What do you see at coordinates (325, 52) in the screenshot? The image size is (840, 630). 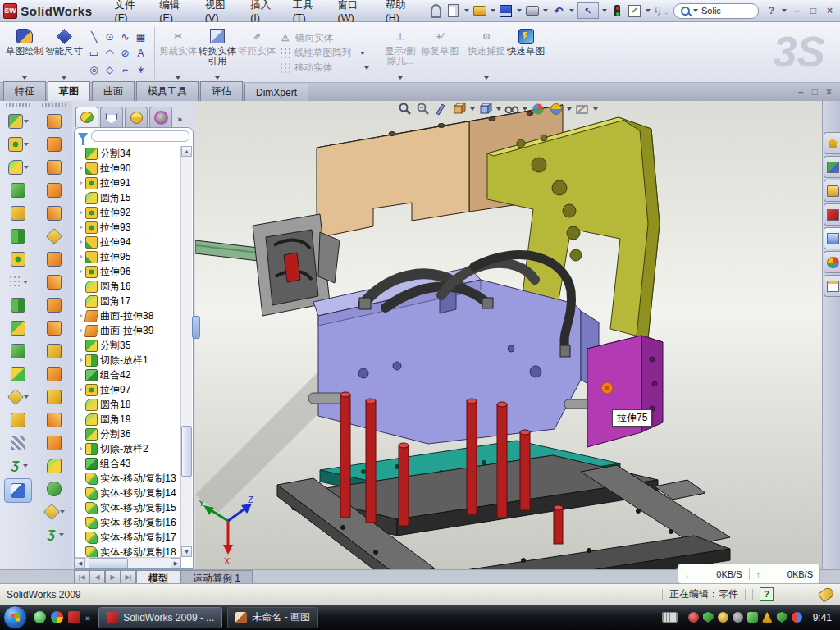 I see `linear-pattern-button: 线性草图阵列` at bounding box center [325, 52].